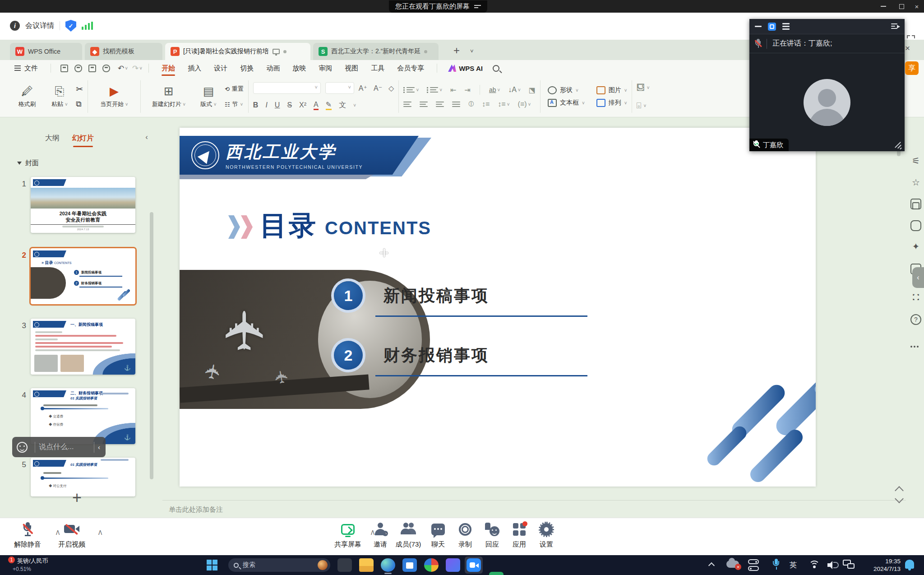  I want to click on settings-button: 设置, so click(546, 535).